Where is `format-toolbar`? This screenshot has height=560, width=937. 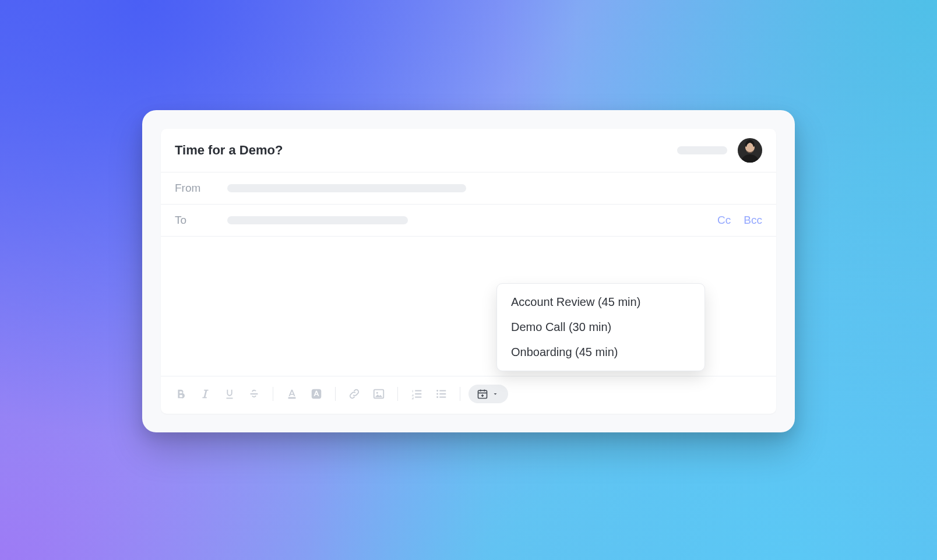 format-toolbar is located at coordinates (468, 395).